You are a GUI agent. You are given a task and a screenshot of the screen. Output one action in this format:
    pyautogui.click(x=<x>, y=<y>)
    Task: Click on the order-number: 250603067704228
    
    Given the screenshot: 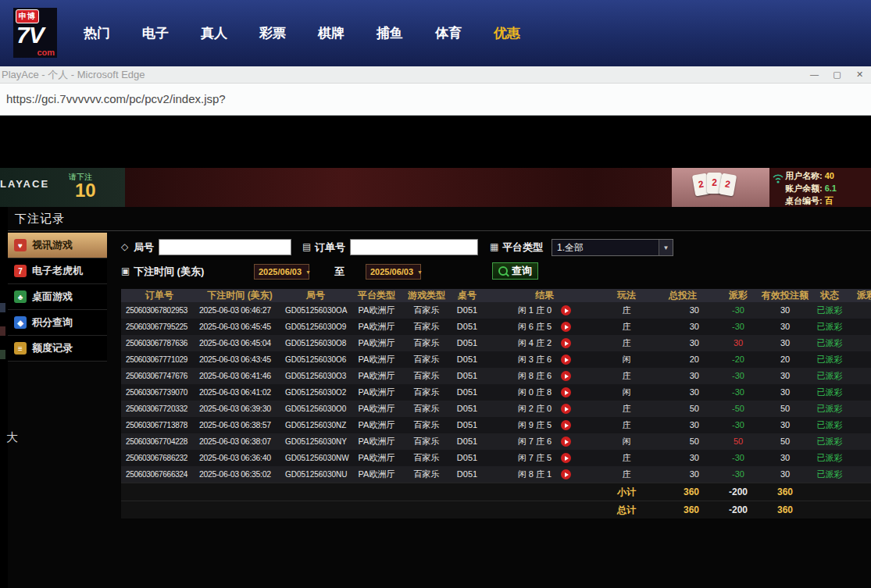 What is the action you would take?
    pyautogui.click(x=159, y=442)
    